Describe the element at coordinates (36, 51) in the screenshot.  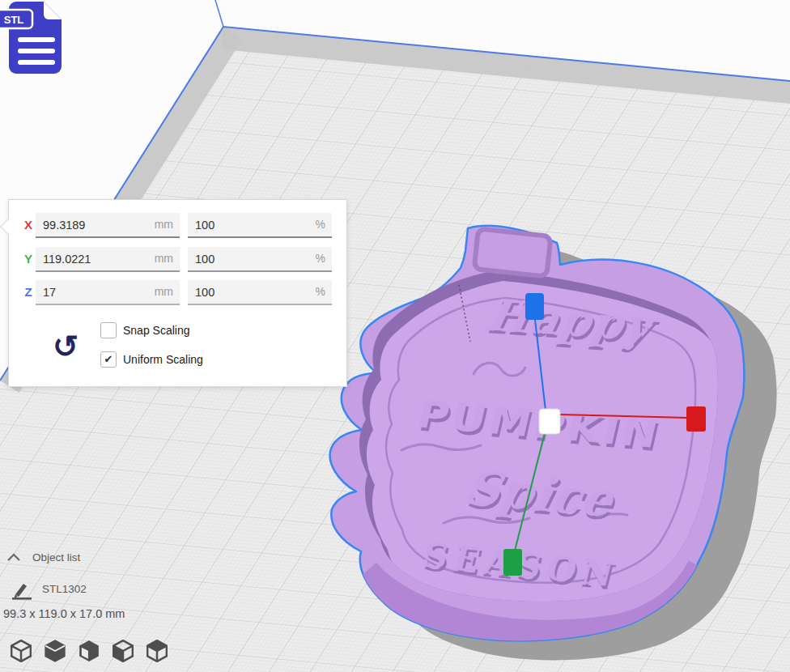
I see `document-text-lines` at that location.